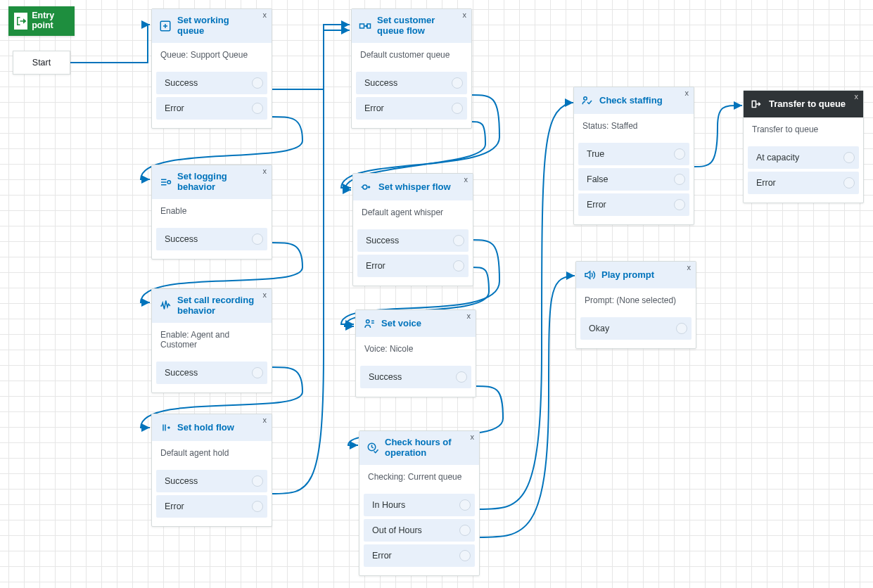 This screenshot has width=873, height=588. Describe the element at coordinates (419, 504) in the screenshot. I see `node-check-hours: Check hours of operation x Checking: Cur…` at that location.